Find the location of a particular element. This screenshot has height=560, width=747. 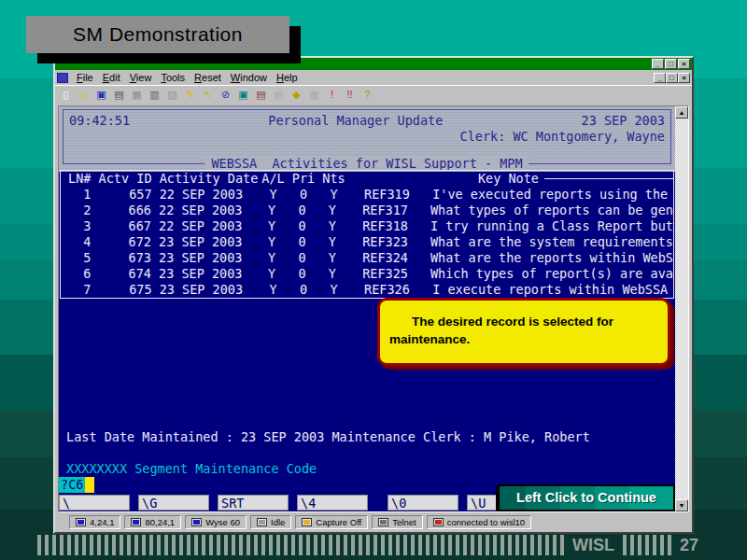

save-icon: ▣ is located at coordinates (101, 95).